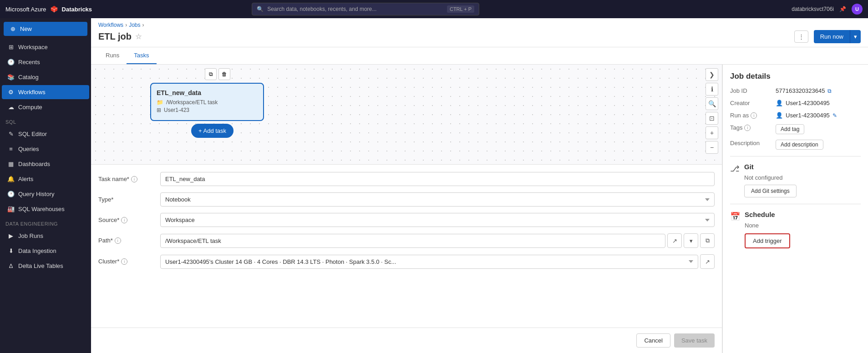 The height and width of the screenshot is (353, 868). I want to click on sidebar-item-compute: ☁ Compute, so click(46, 107).